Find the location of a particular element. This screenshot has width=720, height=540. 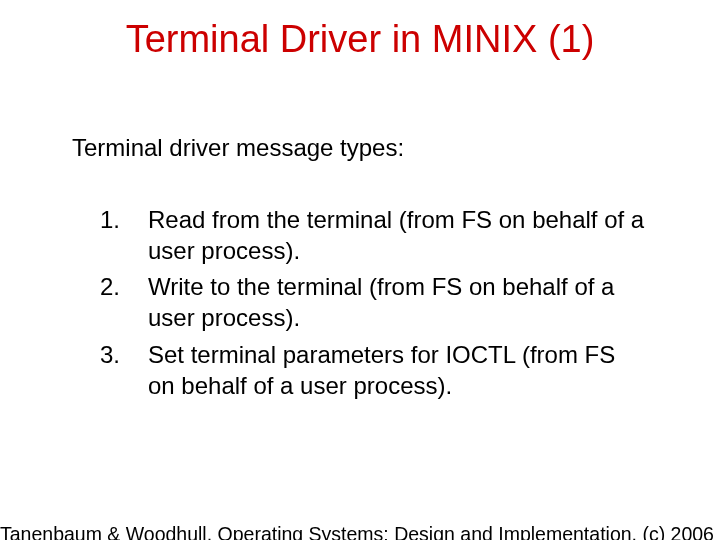

list-item: Write to the terminal (from FS on behalf… is located at coordinates (374, 302).